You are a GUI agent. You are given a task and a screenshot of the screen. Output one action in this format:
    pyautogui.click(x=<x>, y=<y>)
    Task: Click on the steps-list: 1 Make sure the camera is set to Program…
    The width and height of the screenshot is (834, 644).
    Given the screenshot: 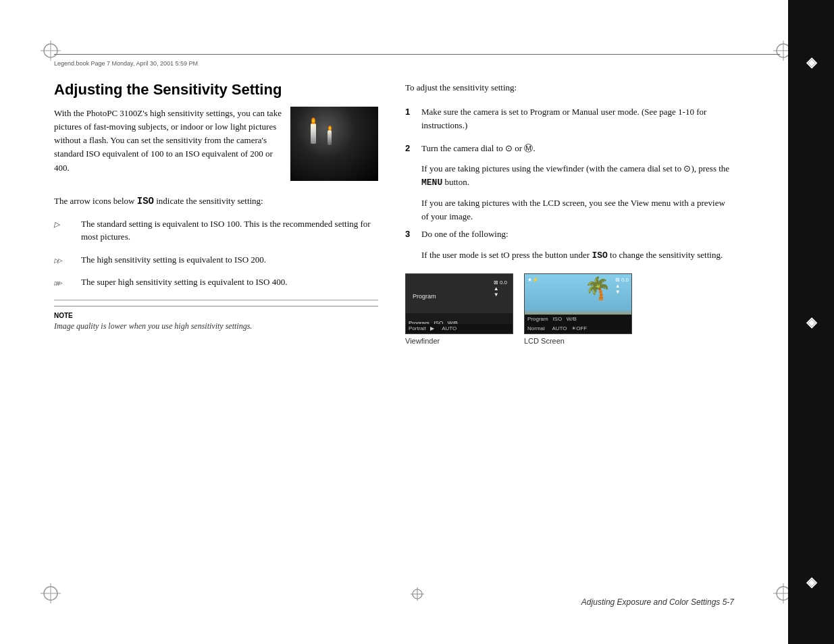 What is the action you would take?
    pyautogui.click(x=570, y=184)
    